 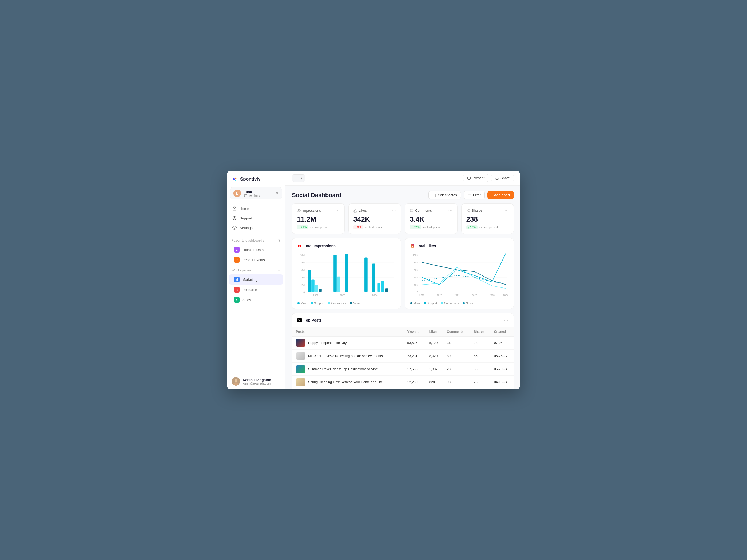 I want to click on add-chart-button: + Add chart, so click(x=500, y=195).